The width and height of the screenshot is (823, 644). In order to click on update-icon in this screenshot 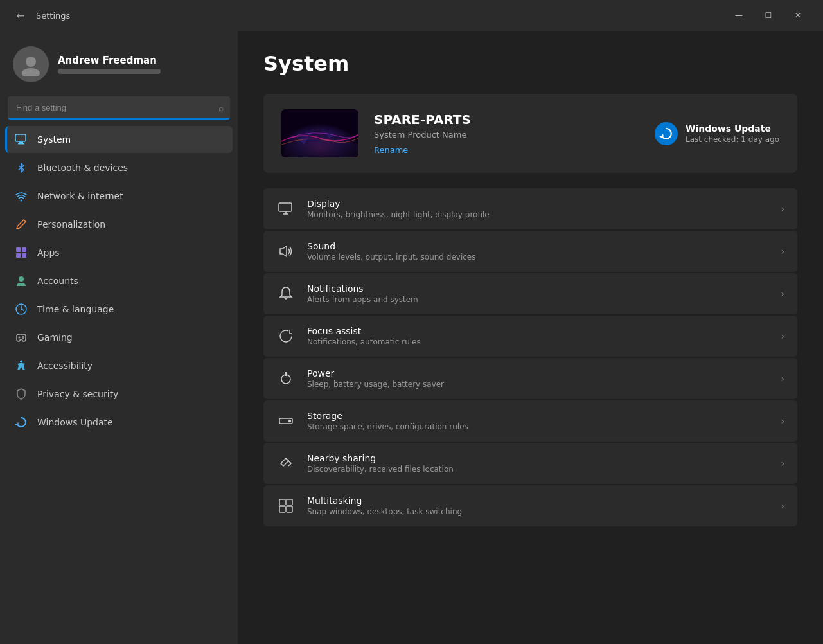, I will do `click(21, 422)`.